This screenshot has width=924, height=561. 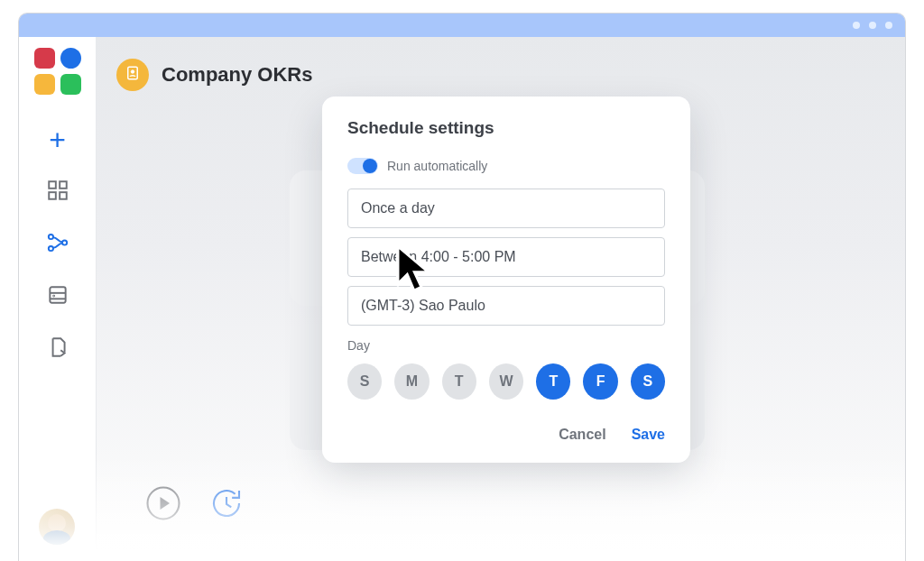 I want to click on run-automatically-row: Run automatically, so click(x=506, y=166).